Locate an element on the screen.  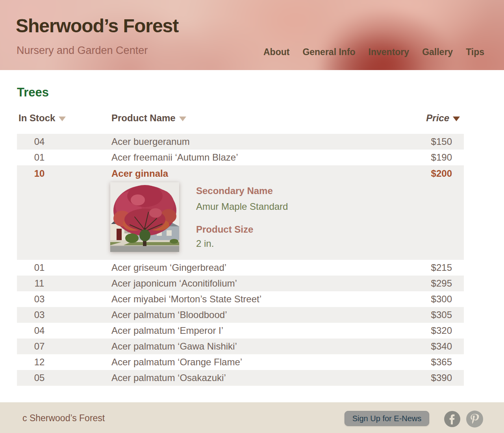
secondary-name-label: Secondary Name is located at coordinates (235, 191).